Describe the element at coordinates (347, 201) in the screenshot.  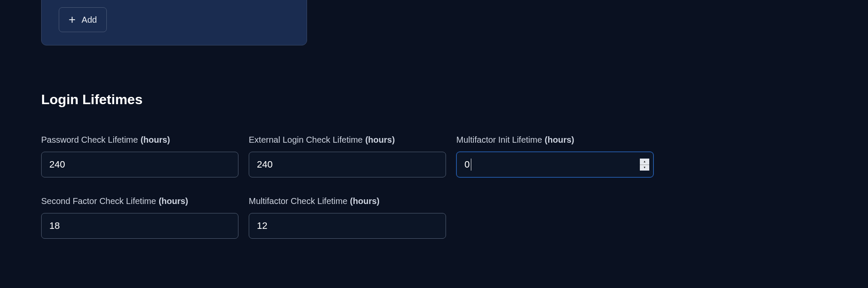
I see `label-multifactor-check: Multifactor Check Lifetime (hours)` at that location.